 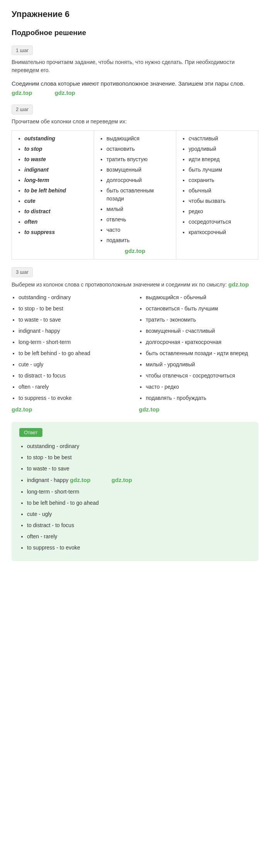 What do you see at coordinates (221, 180) in the screenshot?
I see `list-item: сохранить` at bounding box center [221, 180].